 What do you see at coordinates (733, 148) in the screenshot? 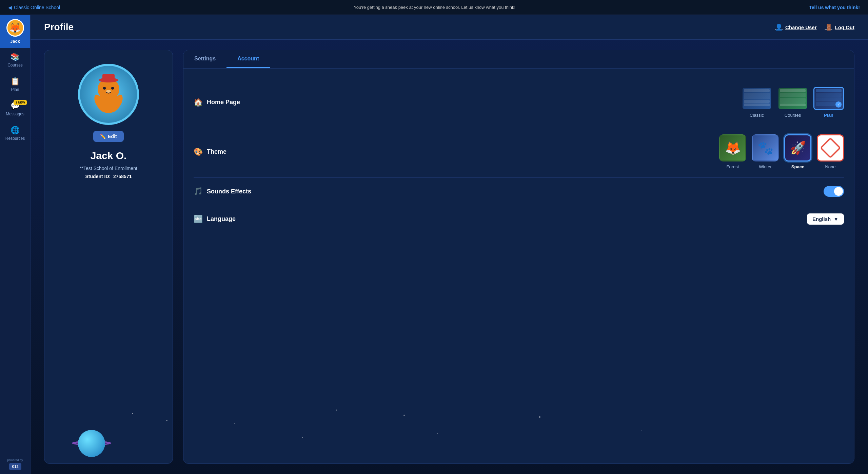
I see `theme-thumb-forest: 🦊` at bounding box center [733, 148].